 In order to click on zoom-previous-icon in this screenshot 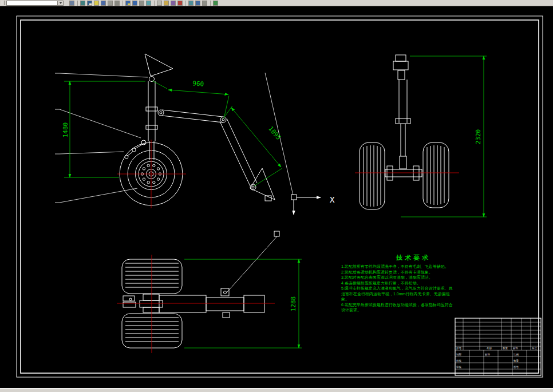, I will do `click(103, 3)`.